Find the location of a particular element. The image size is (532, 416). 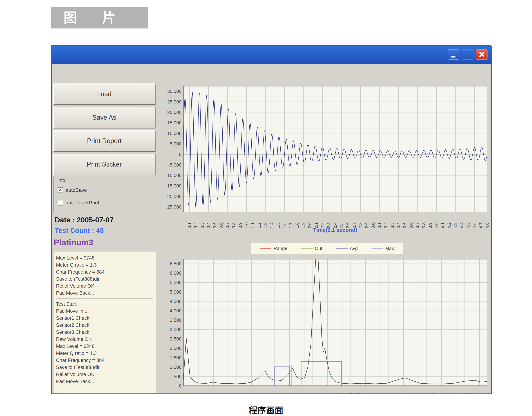

x-tick-label: 1000 is located at coordinates (335, 391).